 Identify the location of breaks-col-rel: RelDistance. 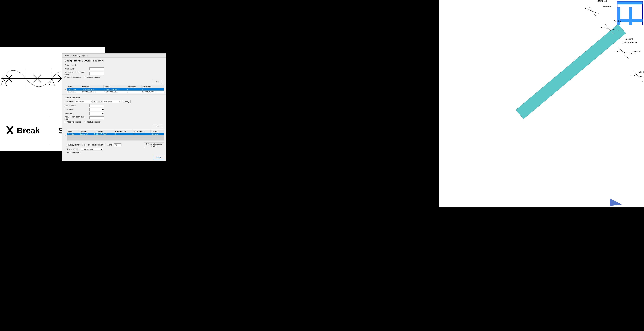
(134, 87).